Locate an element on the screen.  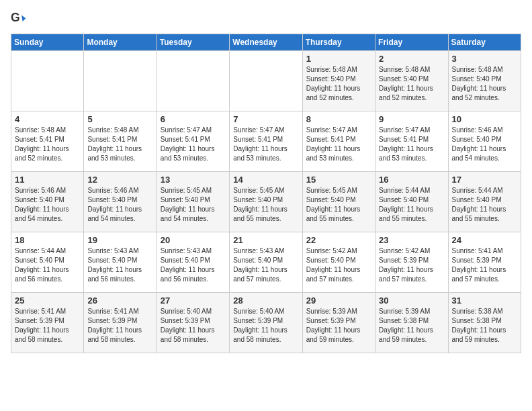
day-number: 18 is located at coordinates (47, 240).